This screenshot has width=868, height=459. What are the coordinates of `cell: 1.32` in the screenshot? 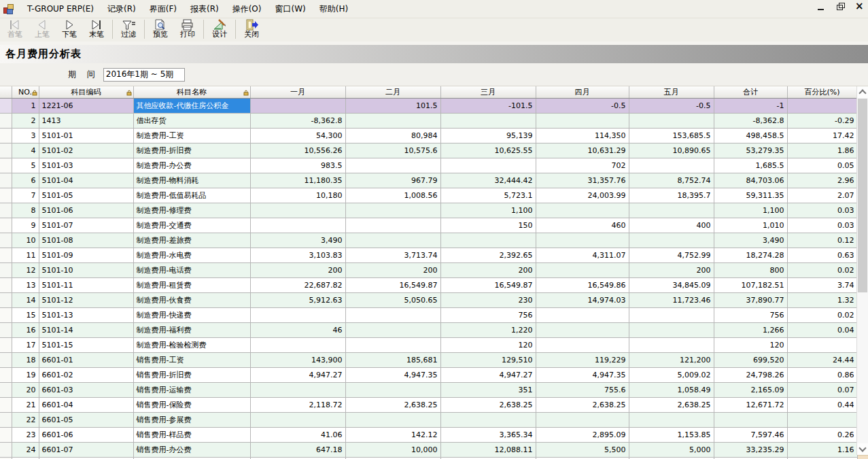 It's located at (822, 301).